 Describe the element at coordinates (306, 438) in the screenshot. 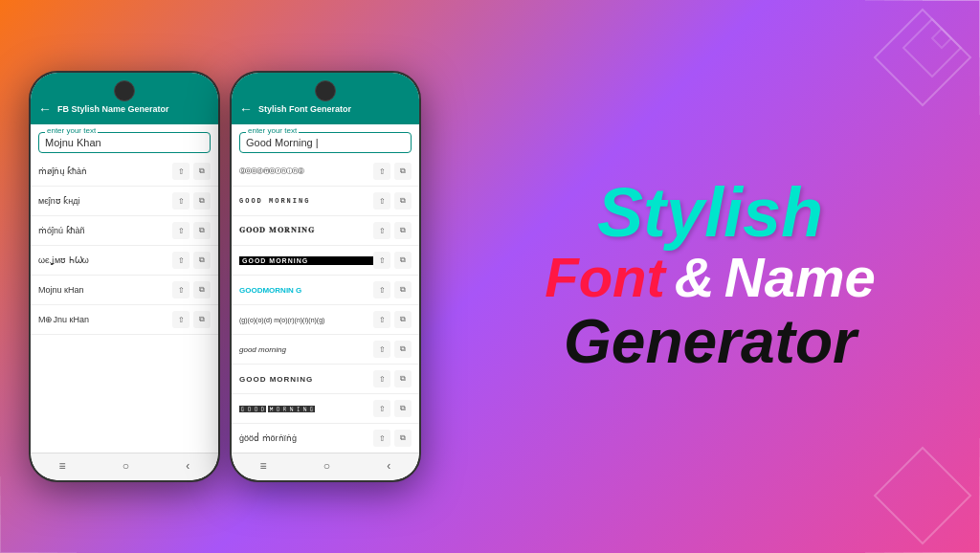

I see `list-item-text: ġööḋ ṁörṅïṅġ` at that location.